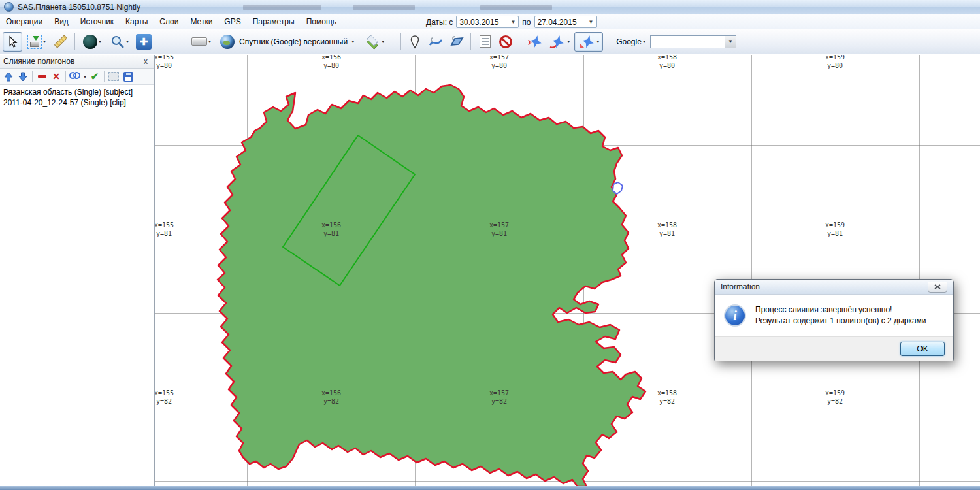 The image size is (980, 490). I want to click on panel-toolbar: ✕ ▾ ✔, so click(77, 77).